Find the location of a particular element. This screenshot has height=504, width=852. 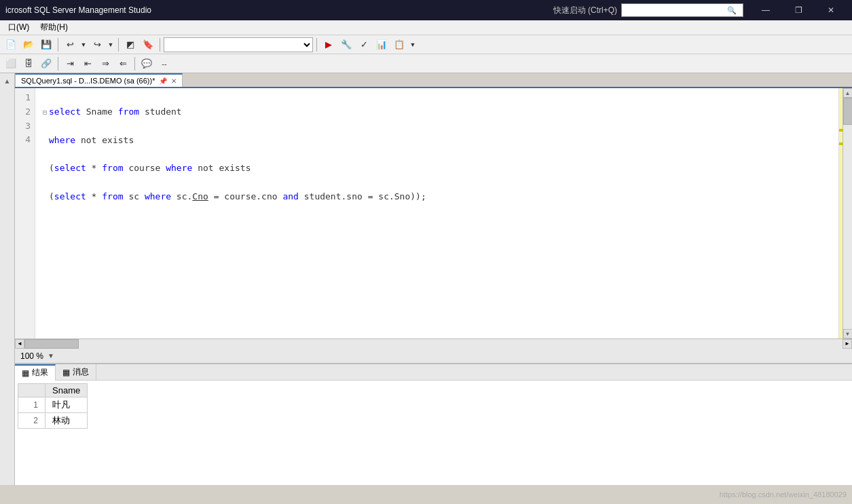

row-2-num: 2 is located at coordinates (32, 421).